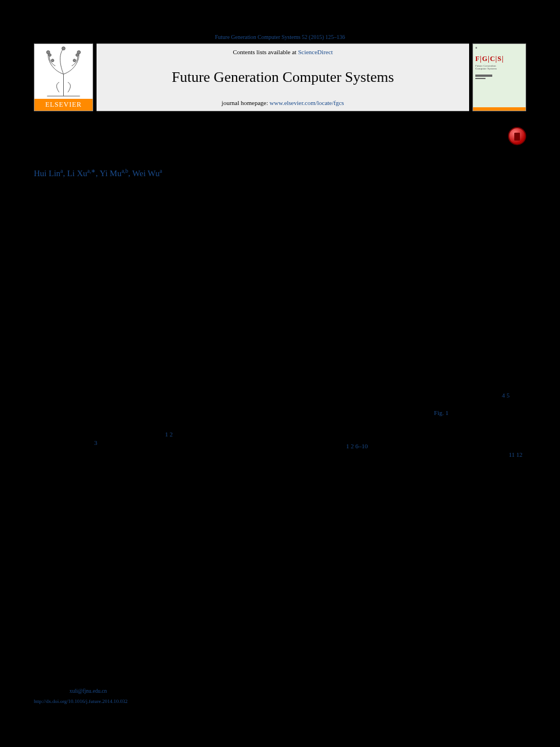 The image size is (560, 747). What do you see at coordinates (285, 233) in the screenshot?
I see `highlight-item: It provides end-to-end security in wirel…` at bounding box center [285, 233].